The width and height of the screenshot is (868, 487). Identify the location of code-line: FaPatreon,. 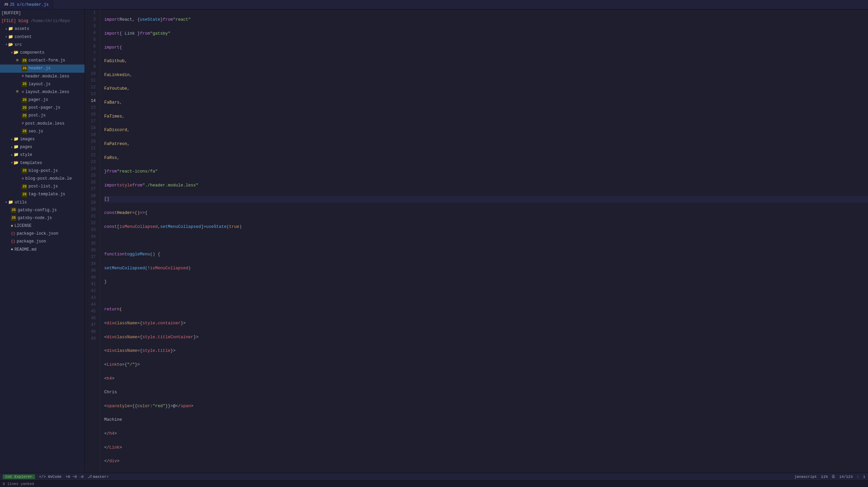
(486, 144).